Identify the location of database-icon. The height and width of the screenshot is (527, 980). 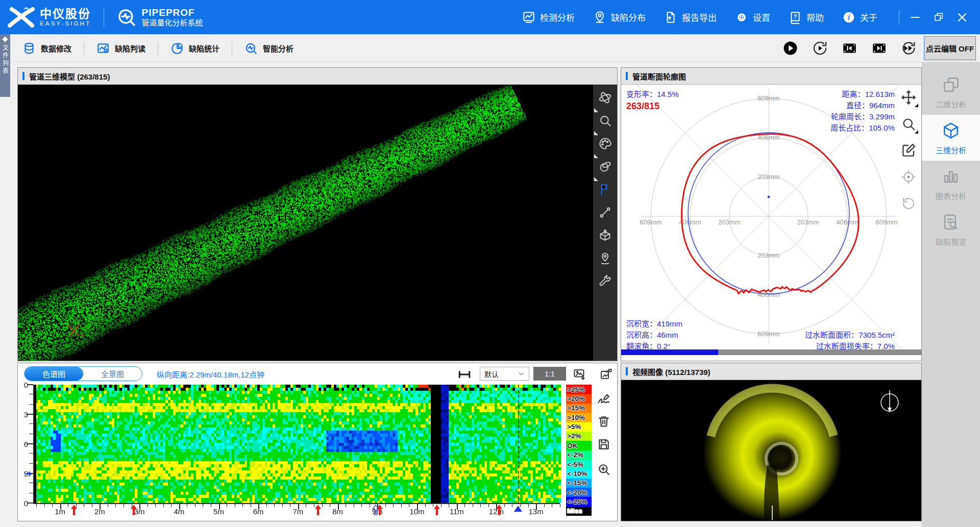
(29, 48).